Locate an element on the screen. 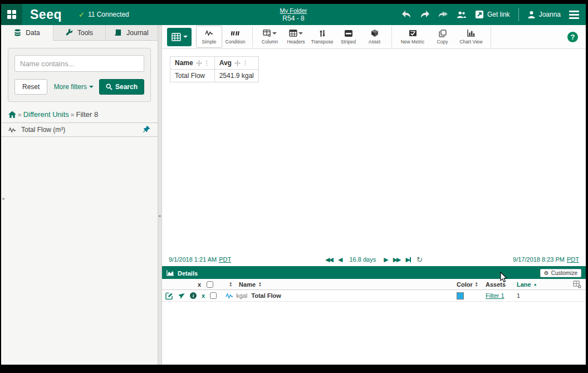 The width and height of the screenshot is (588, 373). details-right-columns: Color ▲▼ Assets Lane ▲ is located at coordinates (521, 284).